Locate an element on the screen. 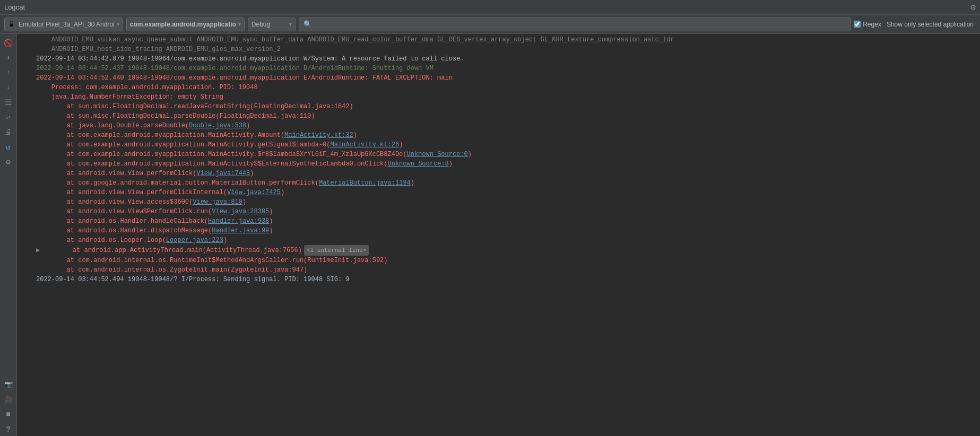 This screenshot has width=980, height=436. log-line: 2022-09-14 03:44:52.494 19048-19048/? I/… is located at coordinates (499, 280).